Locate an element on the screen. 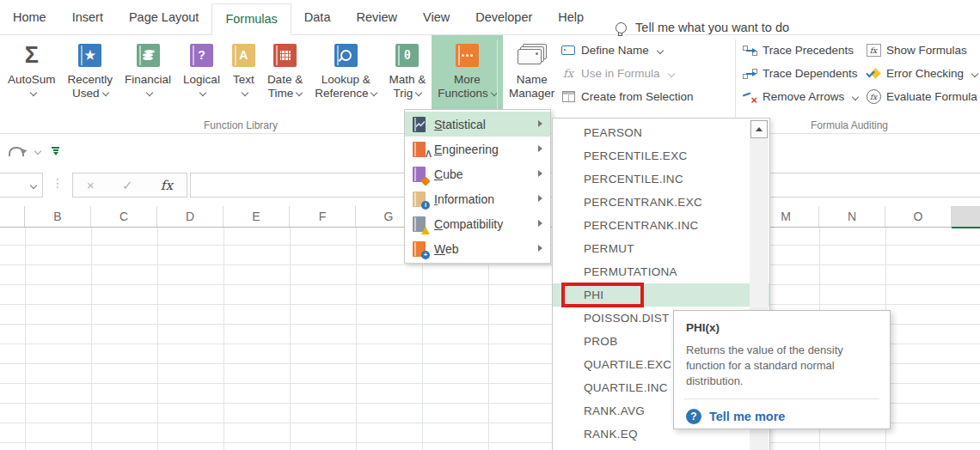 Image resolution: width=980 pixels, height=450 pixels. phi-highlight-annotation is located at coordinates (603, 295).